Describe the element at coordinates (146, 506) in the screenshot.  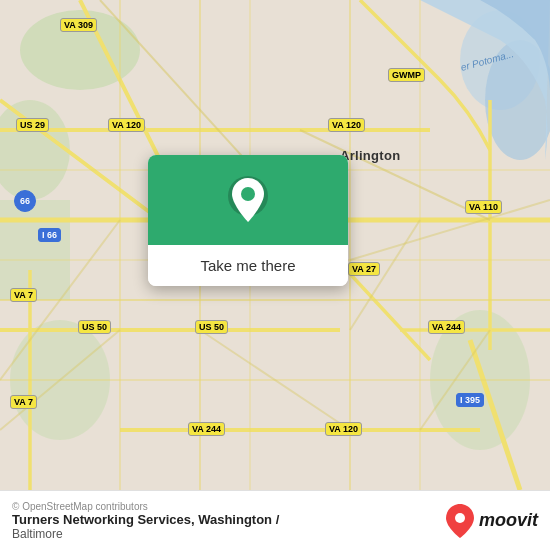
I see `footer-copyright: © OpenStreetMap contributors` at that location.